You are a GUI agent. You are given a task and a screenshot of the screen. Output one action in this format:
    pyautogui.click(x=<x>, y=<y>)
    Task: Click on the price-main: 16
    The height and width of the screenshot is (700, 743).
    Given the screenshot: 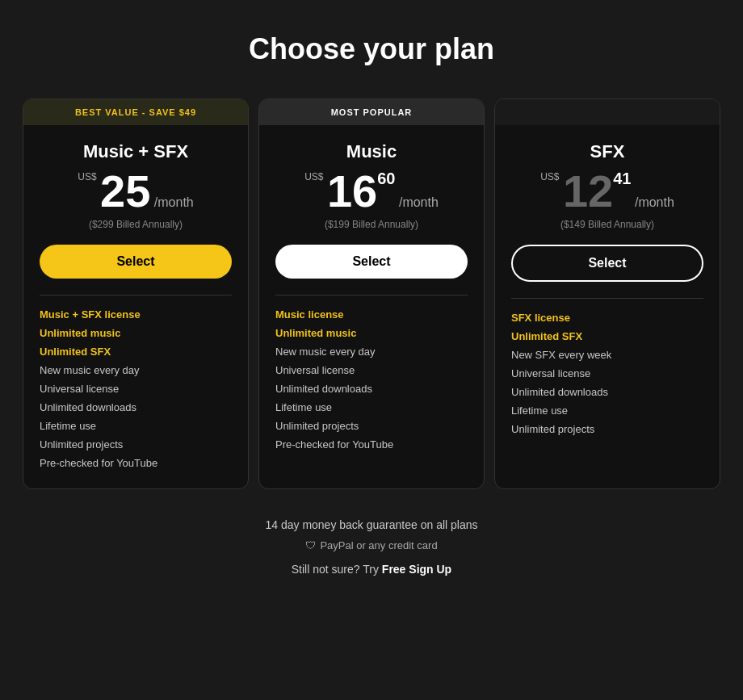 What is the action you would take?
    pyautogui.click(x=352, y=191)
    